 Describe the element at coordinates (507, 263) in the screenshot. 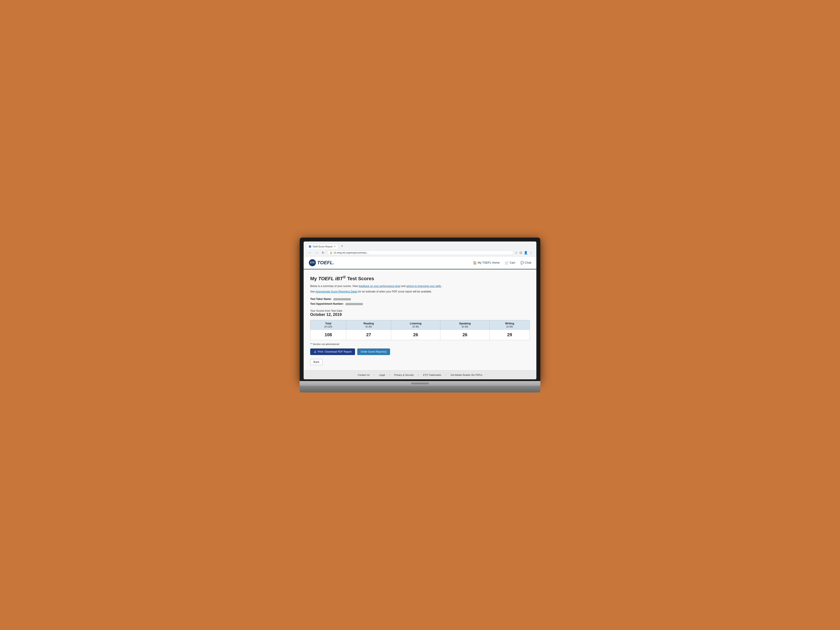

I see `cart-icon: 🛒` at that location.